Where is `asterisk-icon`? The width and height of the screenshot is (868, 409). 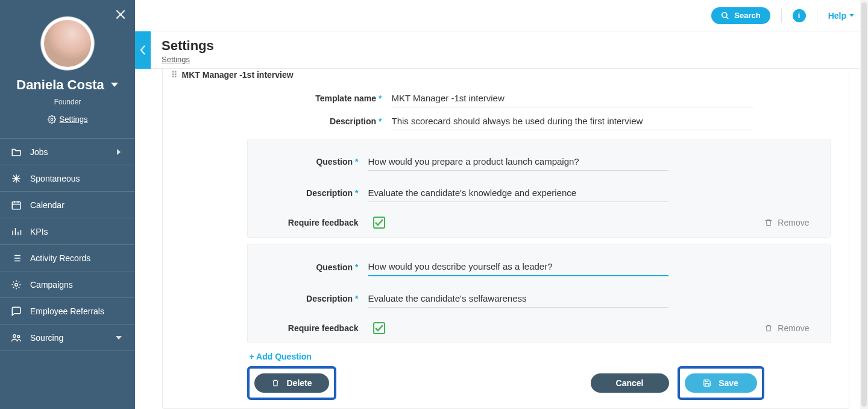 asterisk-icon is located at coordinates (16, 179).